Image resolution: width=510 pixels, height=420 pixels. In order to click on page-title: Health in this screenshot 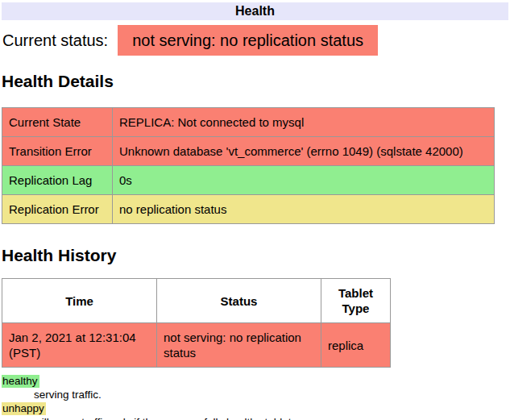, I will do `click(255, 11)`.